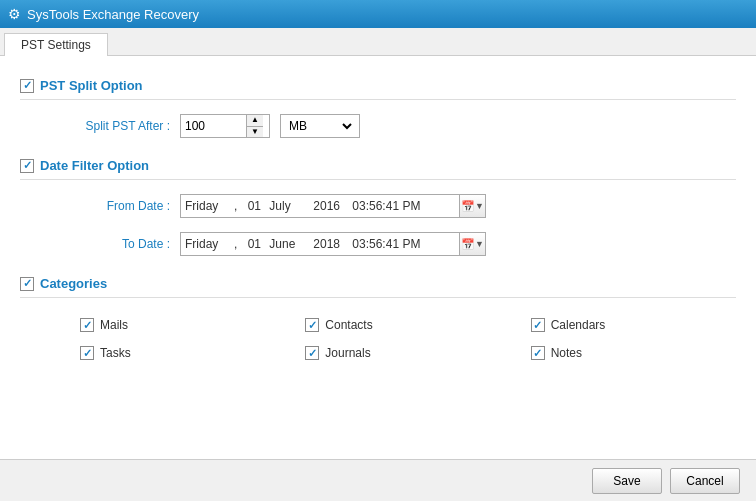  What do you see at coordinates (480, 244) in the screenshot?
I see `to-drop-arrow: ▼` at bounding box center [480, 244].